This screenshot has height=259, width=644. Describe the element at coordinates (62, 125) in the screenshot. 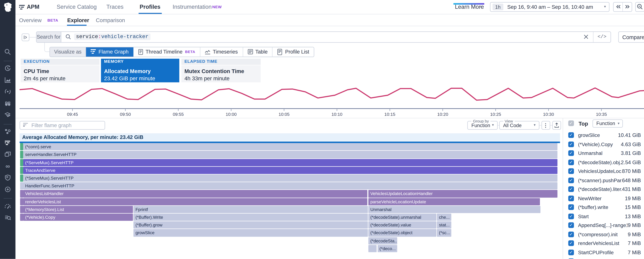

I see `flame-filter-field` at that location.